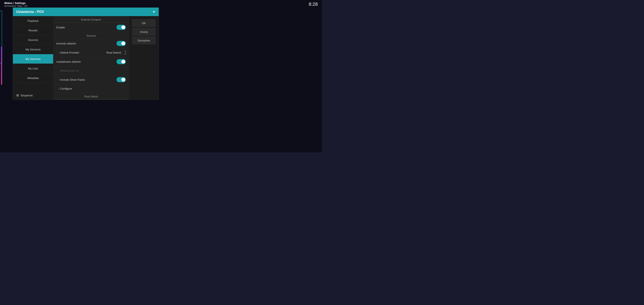 This screenshot has height=305, width=644. What do you see at coordinates (91, 96) in the screenshot?
I see `section-real-debrid: Real Debrid` at bounding box center [91, 96].